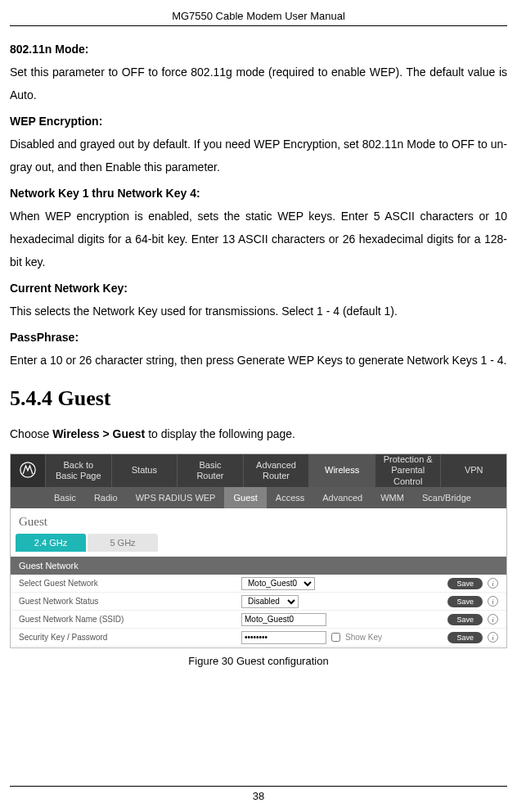 The height and width of the screenshot is (812, 517). Describe the element at coordinates (258, 638) in the screenshot. I see `row-security-key: Security Key / Password Show Key Savei` at that location.